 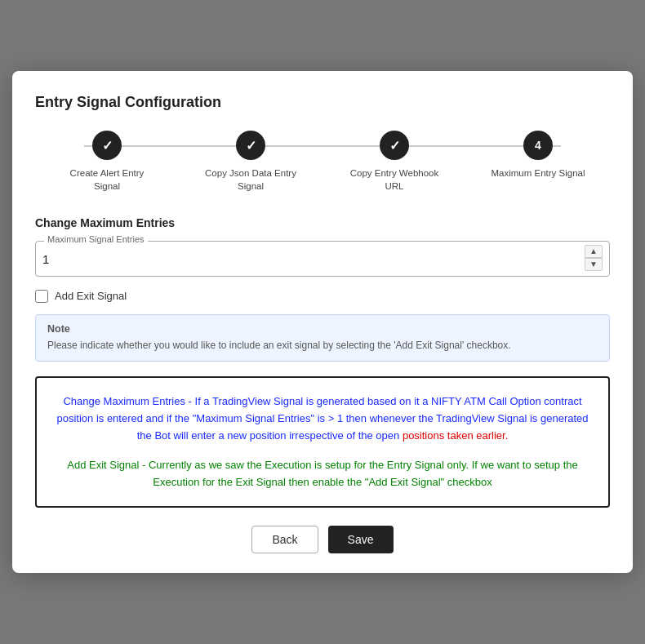 What do you see at coordinates (284, 540) in the screenshot?
I see `back-button: Back` at bounding box center [284, 540].